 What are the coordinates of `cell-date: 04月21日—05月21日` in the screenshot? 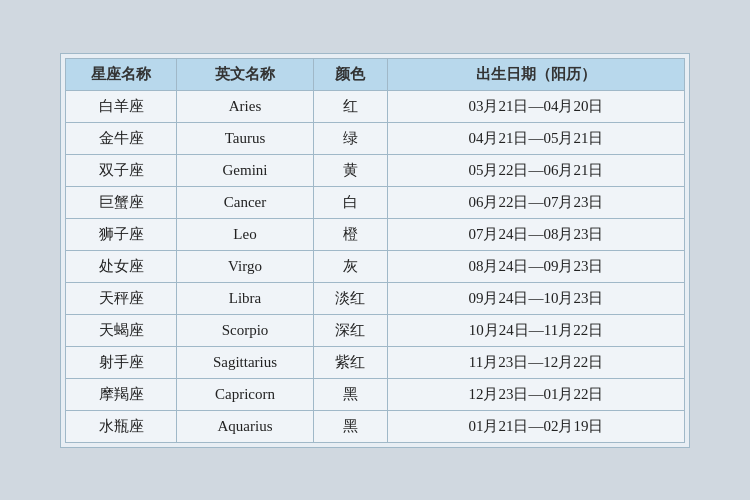 It's located at (536, 138).